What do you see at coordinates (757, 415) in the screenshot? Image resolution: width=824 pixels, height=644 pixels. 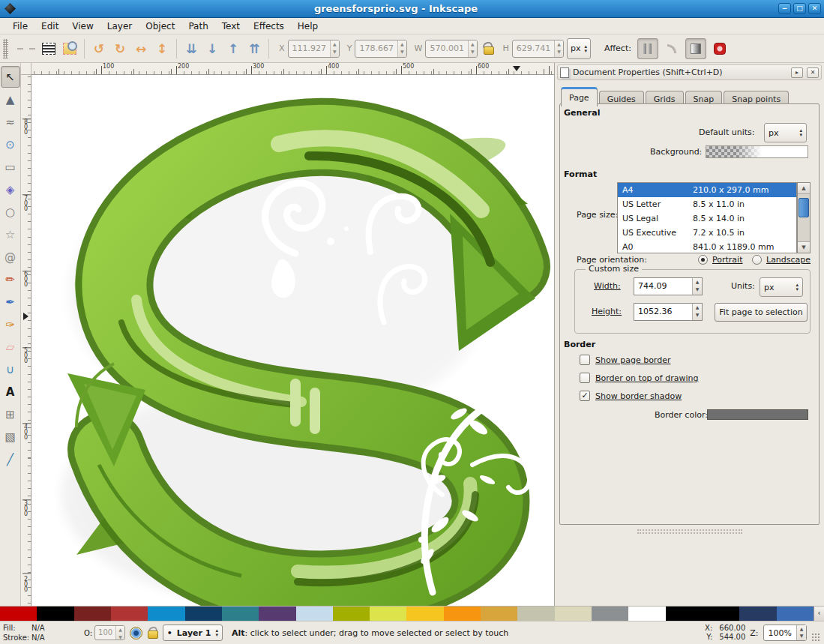 I see `border-color-swatch` at bounding box center [757, 415].